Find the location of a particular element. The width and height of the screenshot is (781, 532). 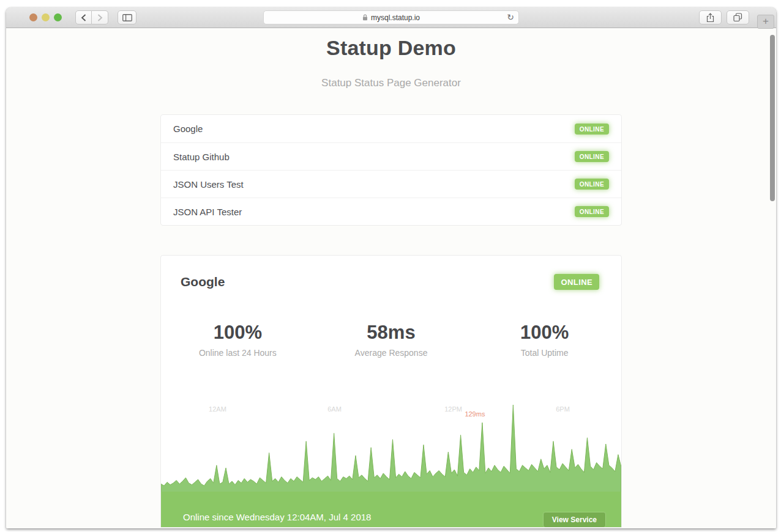

stat-average-response: 58ms Average Response is located at coordinates (392, 340).